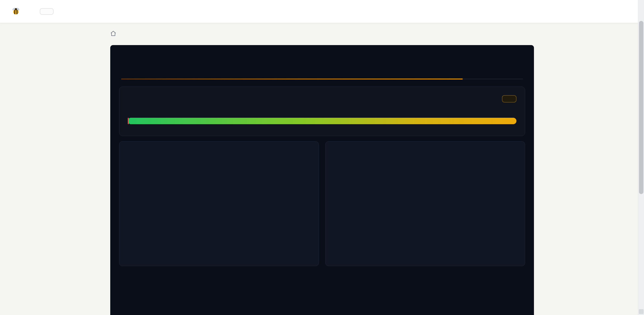  What do you see at coordinates (113, 34) in the screenshot?
I see `home-icon` at bounding box center [113, 34].